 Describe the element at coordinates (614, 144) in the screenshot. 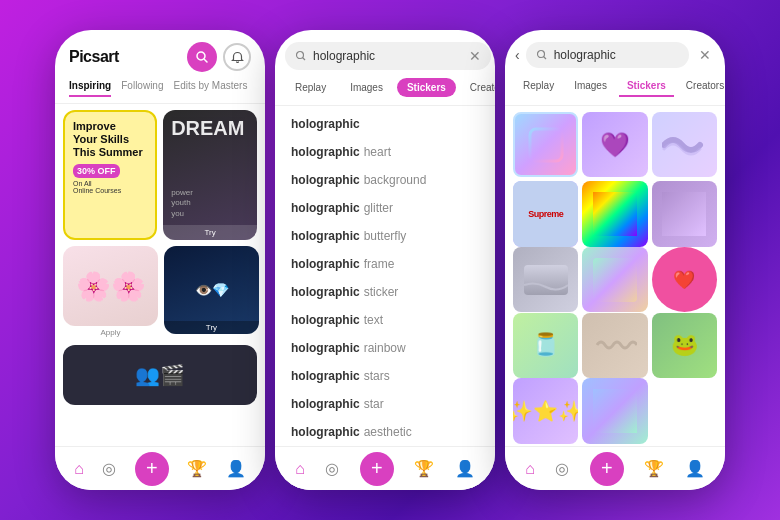

I see `sticker-item: 💜` at that location.